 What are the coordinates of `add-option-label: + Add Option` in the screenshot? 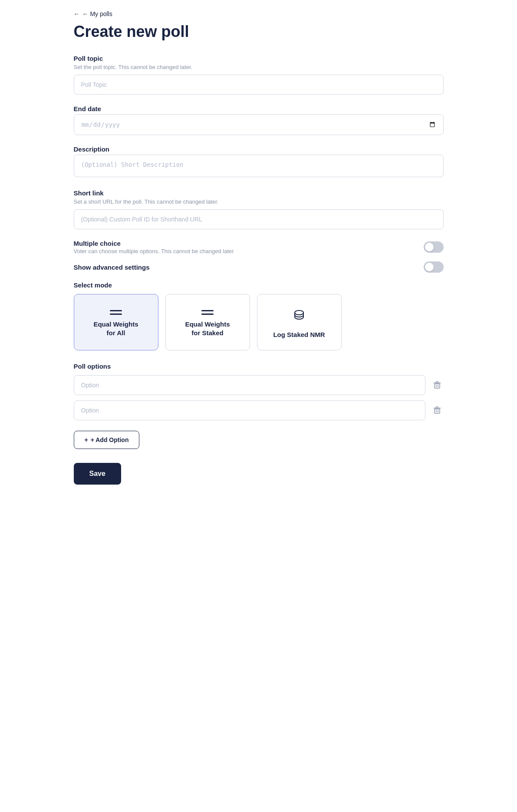 It's located at (110, 440).